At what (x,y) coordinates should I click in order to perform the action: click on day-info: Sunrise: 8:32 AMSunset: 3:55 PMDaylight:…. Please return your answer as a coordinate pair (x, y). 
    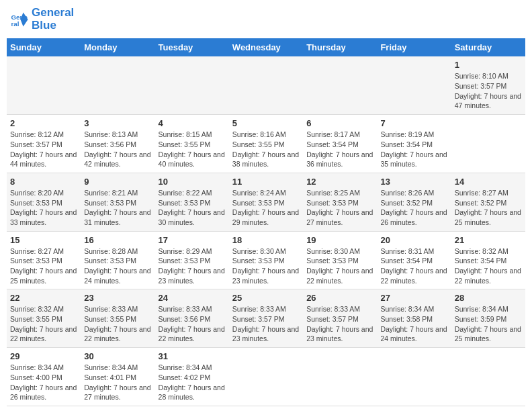
    Looking at the image, I should click on (44, 324).